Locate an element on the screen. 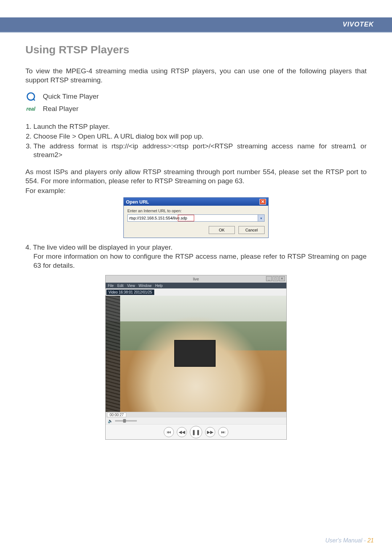 This screenshot has width=392, height=554. open-url-dialog-wrap: Open URL ✕ Enter an Internet URL to open… is located at coordinates (196, 218).